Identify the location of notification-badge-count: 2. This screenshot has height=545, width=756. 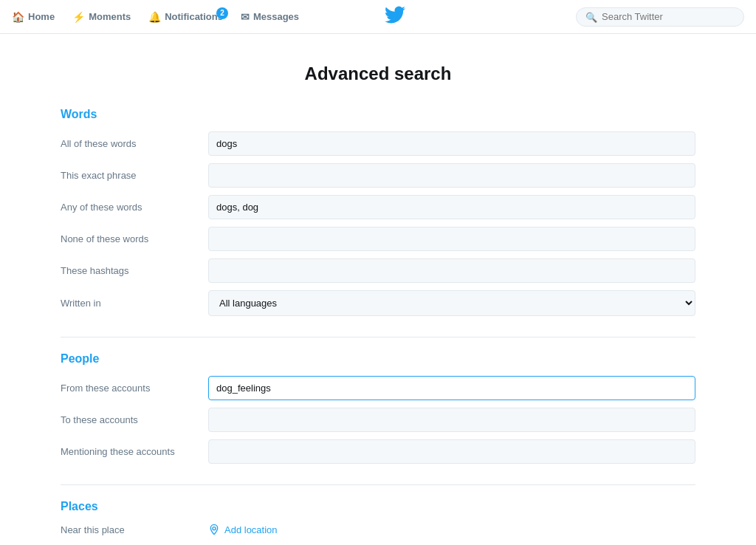
(222, 13).